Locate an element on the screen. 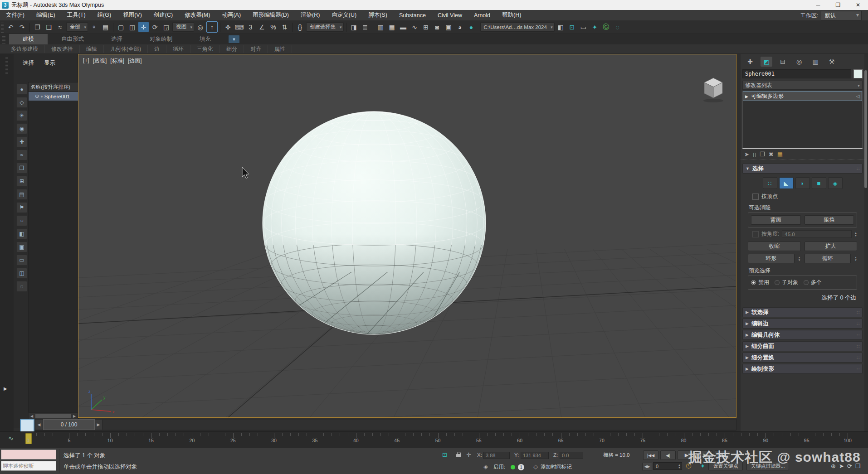 This screenshot has width=868, height=474. macro-recorder-field is located at coordinates (29, 455).